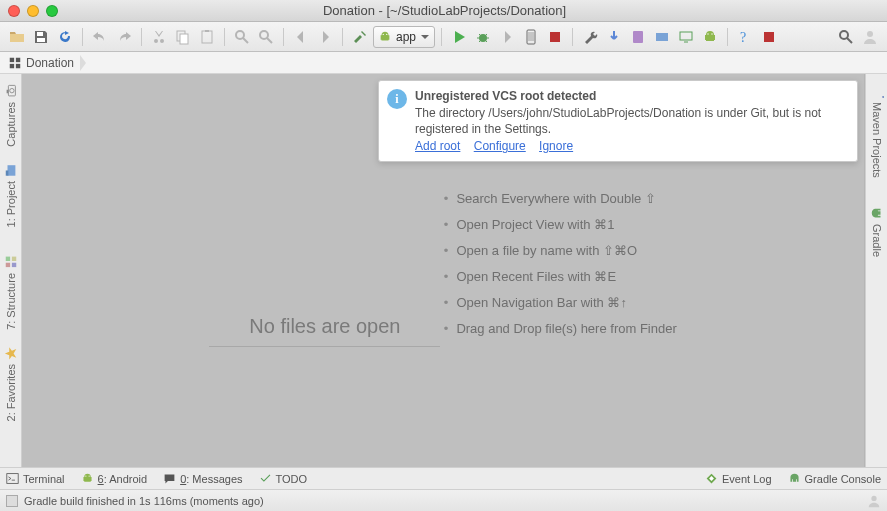 The height and width of the screenshot is (511, 887). I want to click on notif-configure-link: Configure, so click(500, 146).